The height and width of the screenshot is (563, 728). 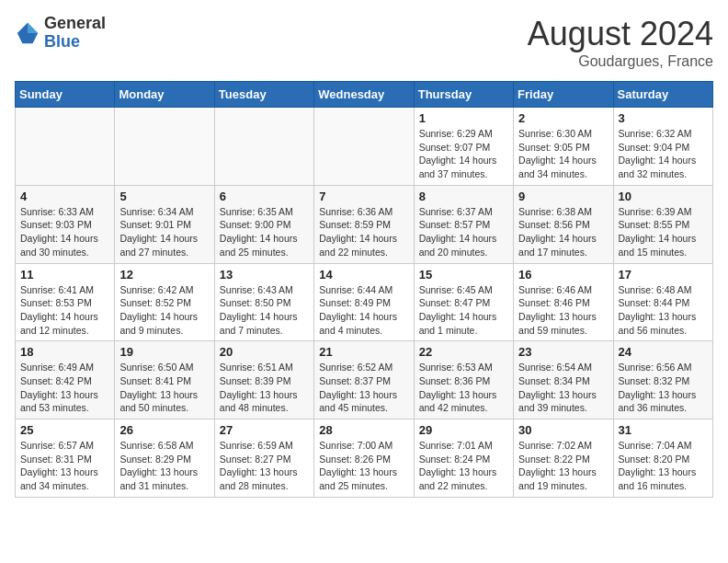 I want to click on cell-day-info: Sunrise: 6:42 AM Sunset: 8:52 PM Dayligh…, so click(x=164, y=311).